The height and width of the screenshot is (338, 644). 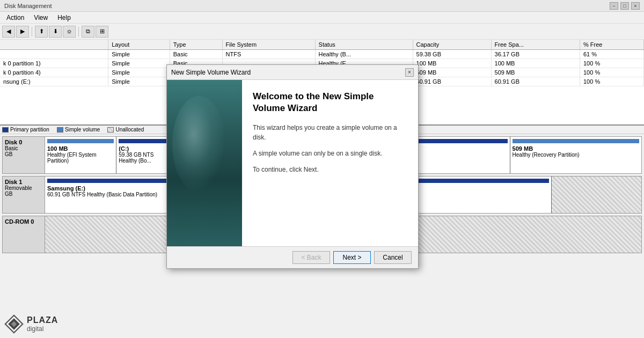 I want to click on logo-tagline: digital, so click(x=42, y=329).